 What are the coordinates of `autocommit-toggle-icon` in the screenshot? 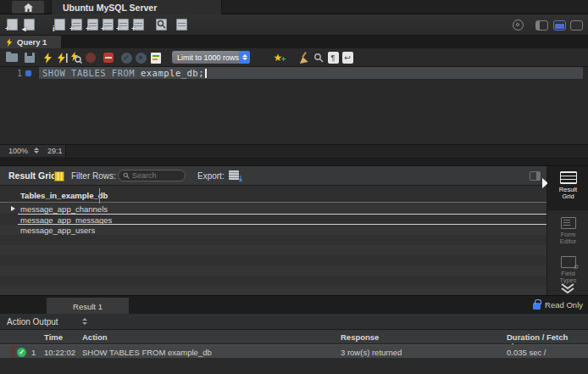 It's located at (156, 58).